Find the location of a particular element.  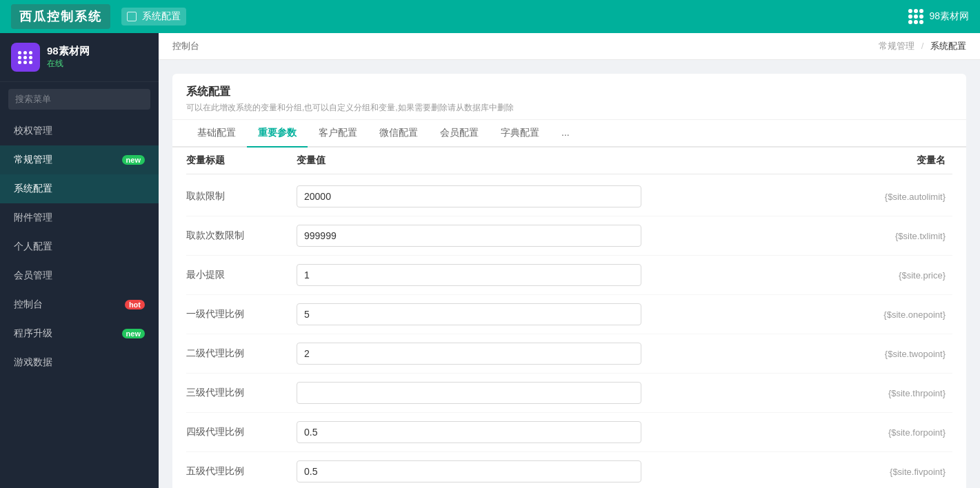

avatar-icon is located at coordinates (26, 58).